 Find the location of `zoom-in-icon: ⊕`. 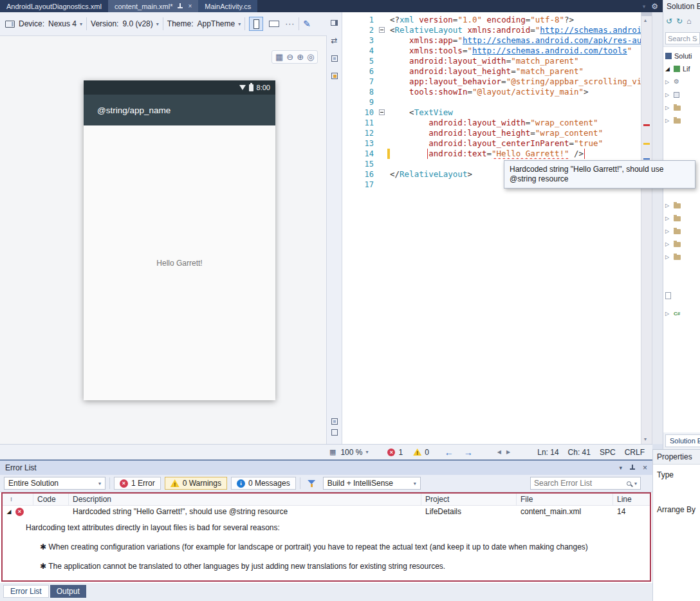

zoom-in-icon: ⊕ is located at coordinates (300, 57).